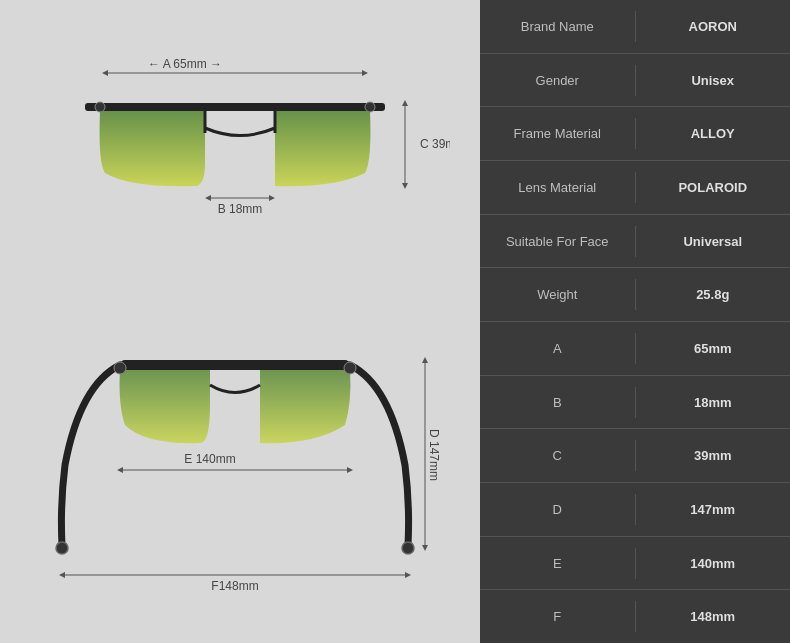 The width and height of the screenshot is (790, 643). I want to click on spec-row: C39mm, so click(635, 456).